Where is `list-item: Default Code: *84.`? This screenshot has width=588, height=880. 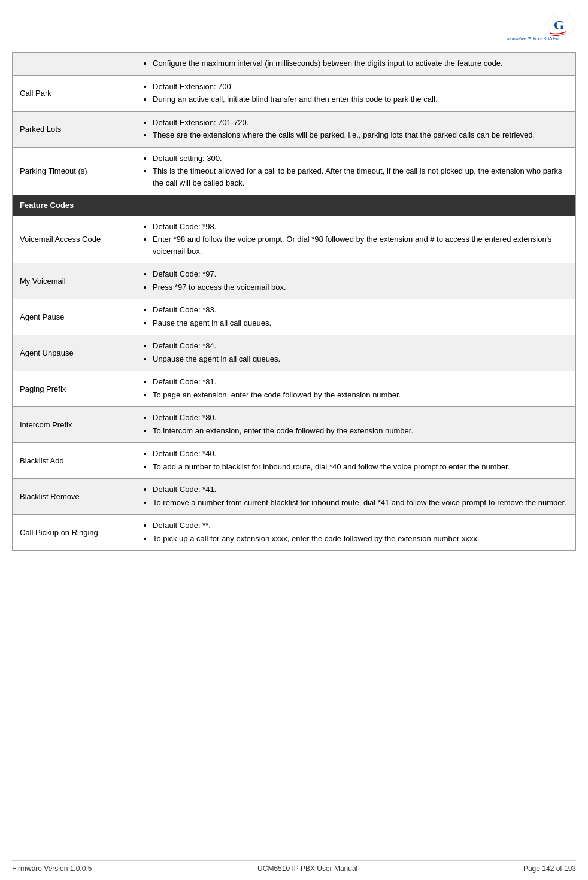 list-item: Default Code: *84. is located at coordinates (360, 346).